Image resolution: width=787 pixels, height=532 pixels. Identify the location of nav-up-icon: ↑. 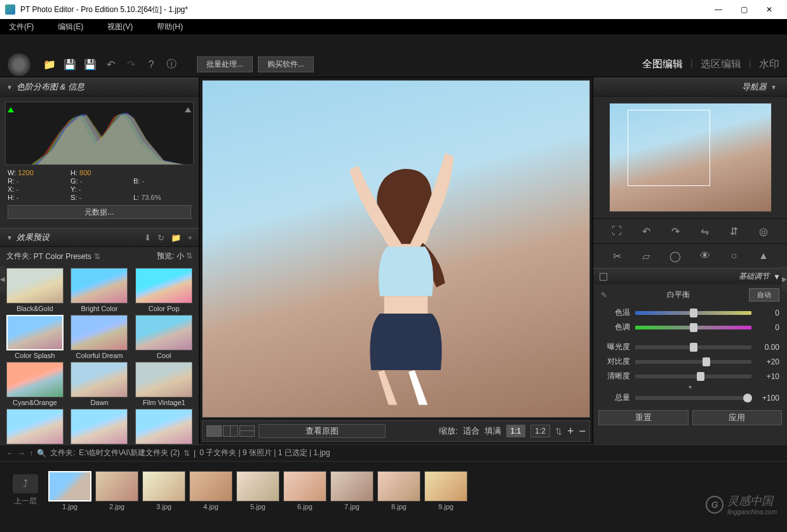
(31, 453).